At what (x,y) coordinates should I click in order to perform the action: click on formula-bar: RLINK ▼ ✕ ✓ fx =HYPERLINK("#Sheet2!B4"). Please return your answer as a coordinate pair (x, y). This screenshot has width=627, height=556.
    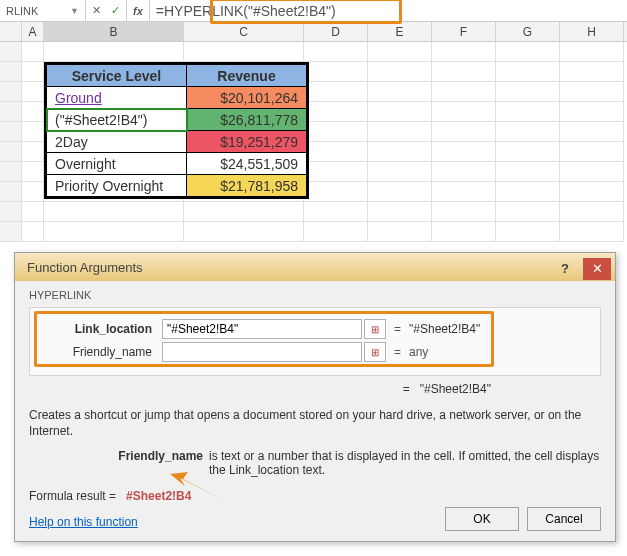
    Looking at the image, I should click on (314, 11).